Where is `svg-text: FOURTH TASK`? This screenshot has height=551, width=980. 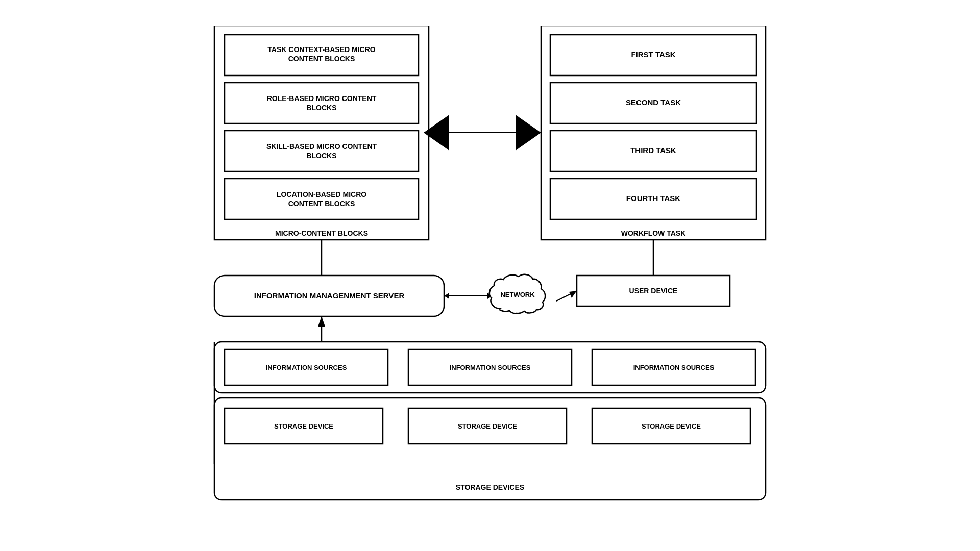 svg-text: FOURTH TASK is located at coordinates (653, 198).